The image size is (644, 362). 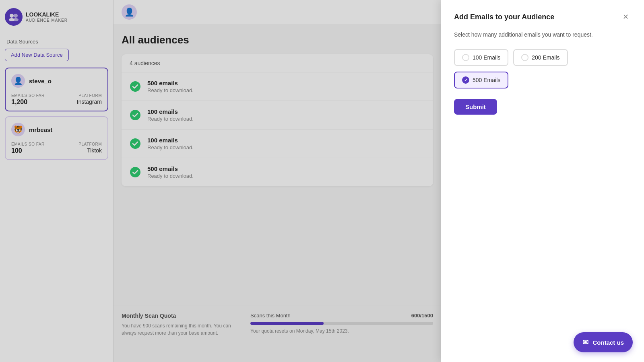 What do you see at coordinates (540, 58) in the screenshot?
I see `option-200-emails: 200 Emails` at bounding box center [540, 58].